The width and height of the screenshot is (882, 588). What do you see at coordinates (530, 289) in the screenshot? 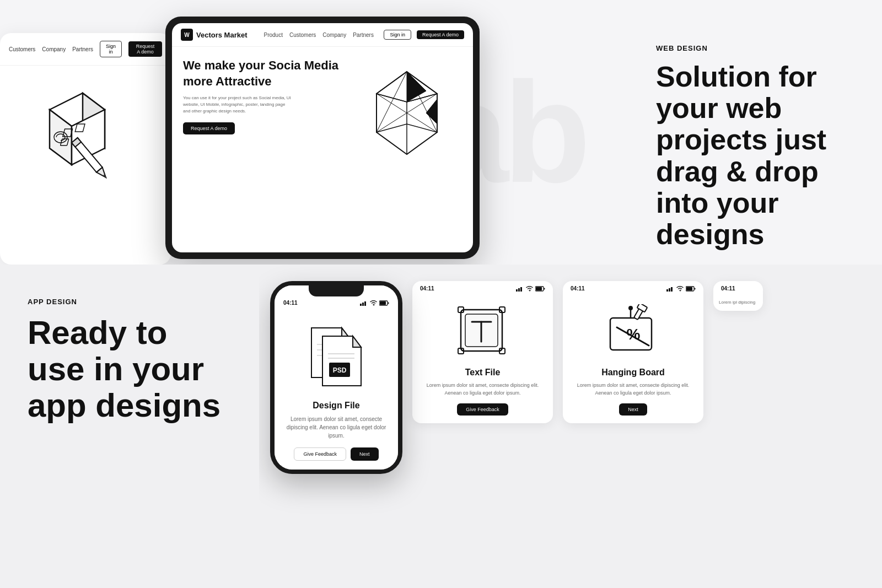
I see `text-file-status-icons` at bounding box center [530, 289].